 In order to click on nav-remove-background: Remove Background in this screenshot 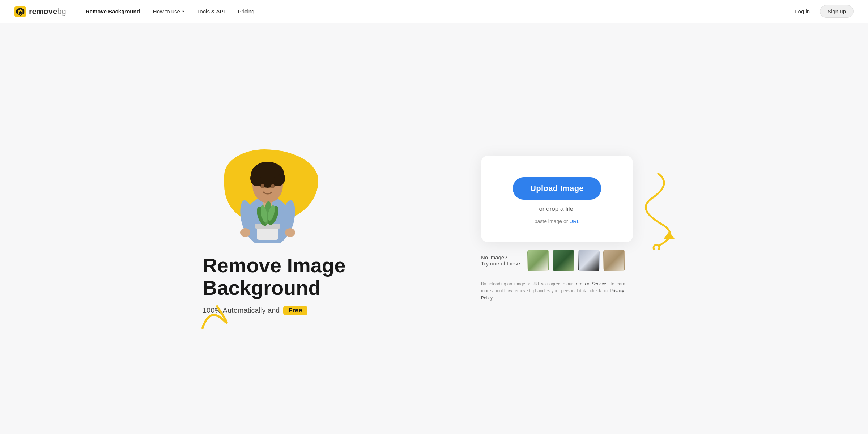, I will do `click(113, 12)`.